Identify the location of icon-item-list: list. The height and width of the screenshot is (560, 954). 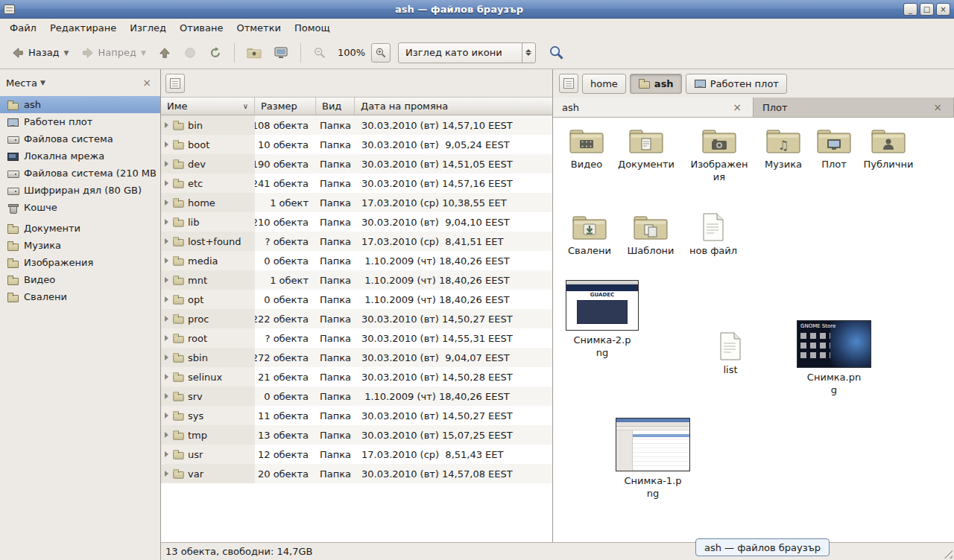
(730, 354).